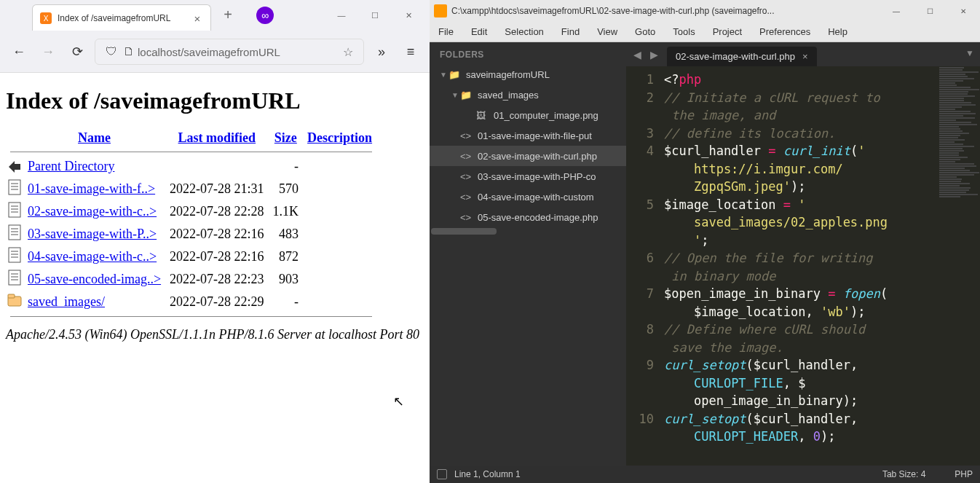  Describe the element at coordinates (228, 15) in the screenshot. I see `new-tab-button: +` at that location.